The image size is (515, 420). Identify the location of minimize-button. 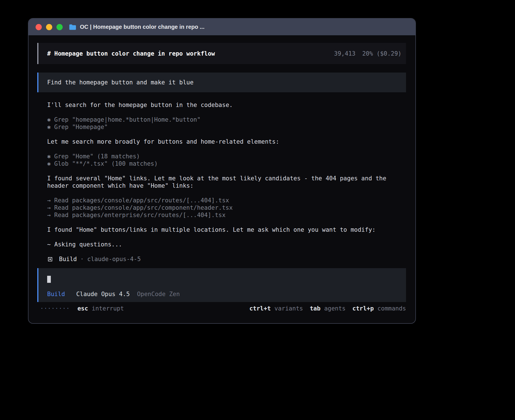
(49, 27).